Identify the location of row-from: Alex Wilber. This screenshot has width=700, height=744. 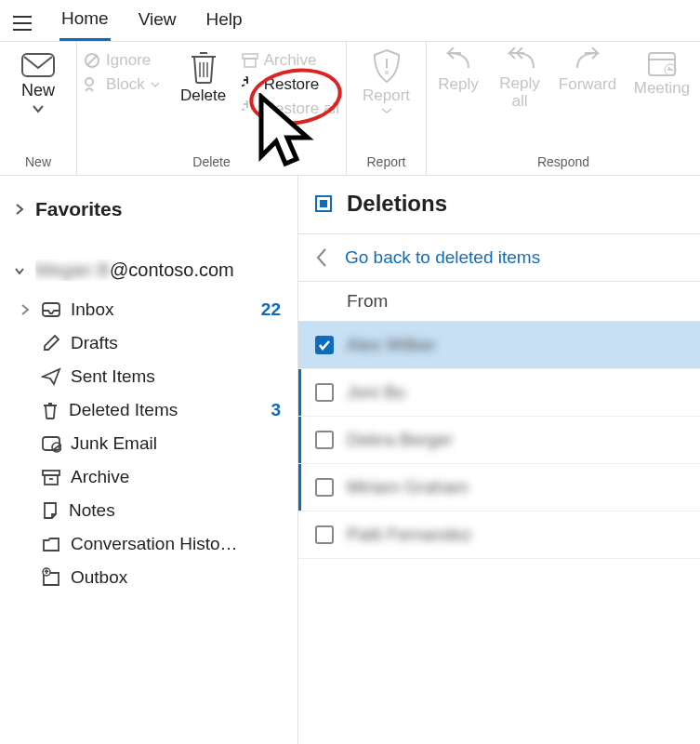
(391, 345).